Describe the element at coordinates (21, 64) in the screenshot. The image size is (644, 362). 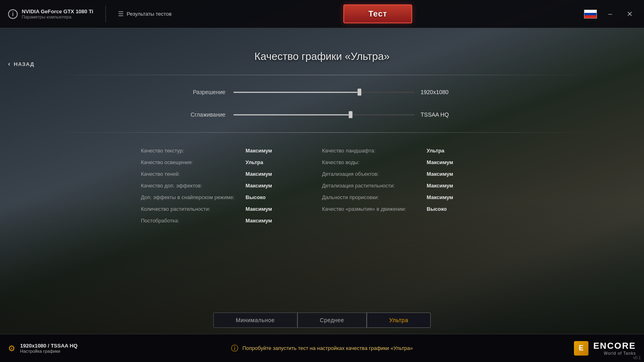
I see `back-button: ‹ НАЗАД` at that location.